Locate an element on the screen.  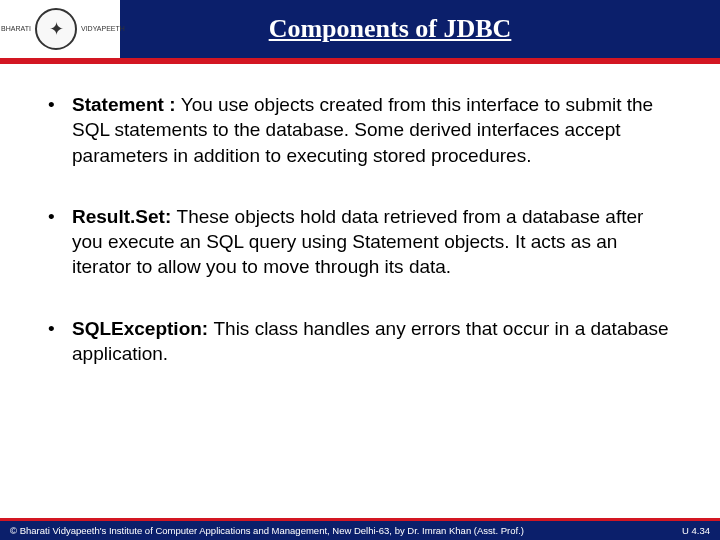
slide-header: BHARATI ✦ VIDYAPEETH Components of JDBC is located at coordinates (360, 29).